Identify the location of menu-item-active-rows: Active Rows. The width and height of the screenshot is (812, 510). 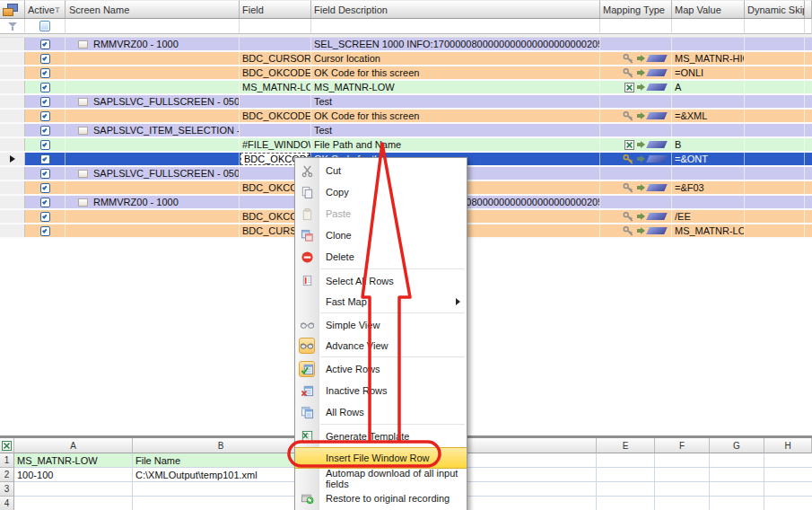
(380, 369).